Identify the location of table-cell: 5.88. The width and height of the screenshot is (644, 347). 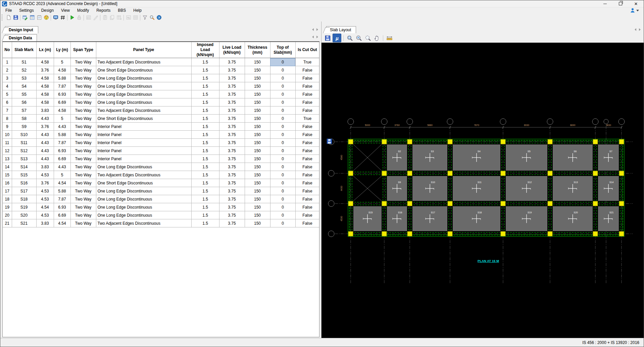
(62, 135).